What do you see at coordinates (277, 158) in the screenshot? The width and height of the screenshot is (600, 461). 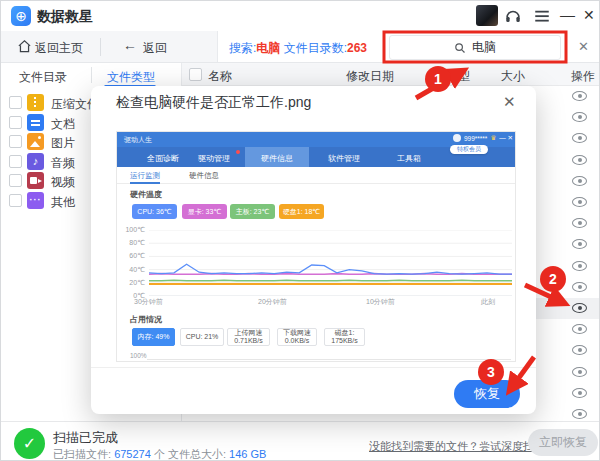 I see `preview-tab-hardware: 硬件信息` at bounding box center [277, 158].